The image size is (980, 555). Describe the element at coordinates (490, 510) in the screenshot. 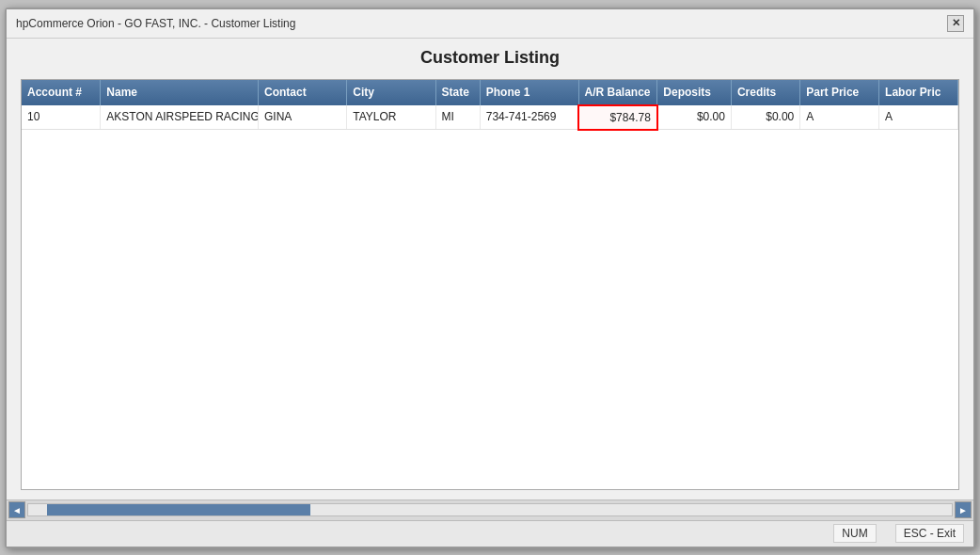

I see `scroll-track` at that location.